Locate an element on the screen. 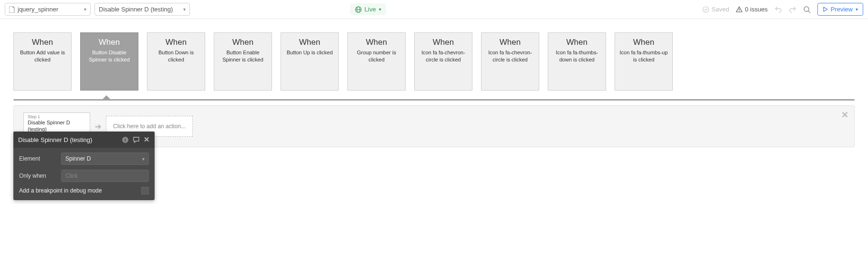 This screenshot has width=868, height=254. card-desc: Icon fa fa-thumbs-up is clicked is located at coordinates (644, 56).